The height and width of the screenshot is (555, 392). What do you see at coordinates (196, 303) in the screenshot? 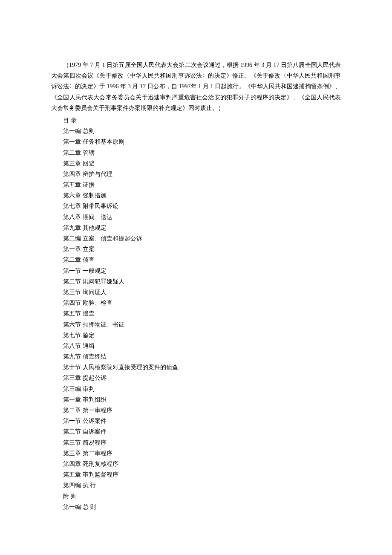
I see `toc-entry: 第四节 勘验、检查` at bounding box center [196, 303].